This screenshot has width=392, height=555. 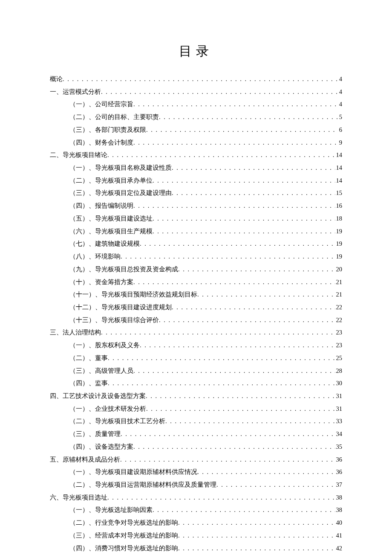 What do you see at coordinates (339, 549) in the screenshot?
I see `toc-entry-page: 42` at bounding box center [339, 549].